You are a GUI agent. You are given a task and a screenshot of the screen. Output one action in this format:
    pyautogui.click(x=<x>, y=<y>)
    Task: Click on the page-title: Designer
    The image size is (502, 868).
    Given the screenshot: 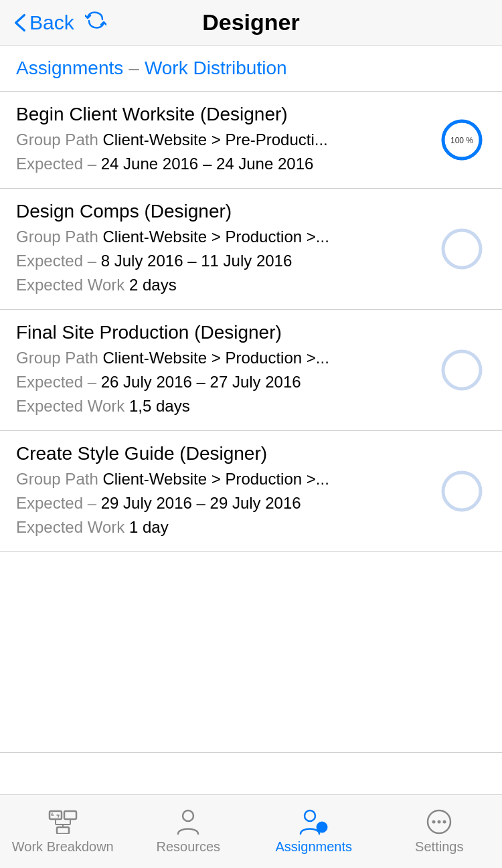 What is the action you would take?
    pyautogui.click(x=251, y=23)
    